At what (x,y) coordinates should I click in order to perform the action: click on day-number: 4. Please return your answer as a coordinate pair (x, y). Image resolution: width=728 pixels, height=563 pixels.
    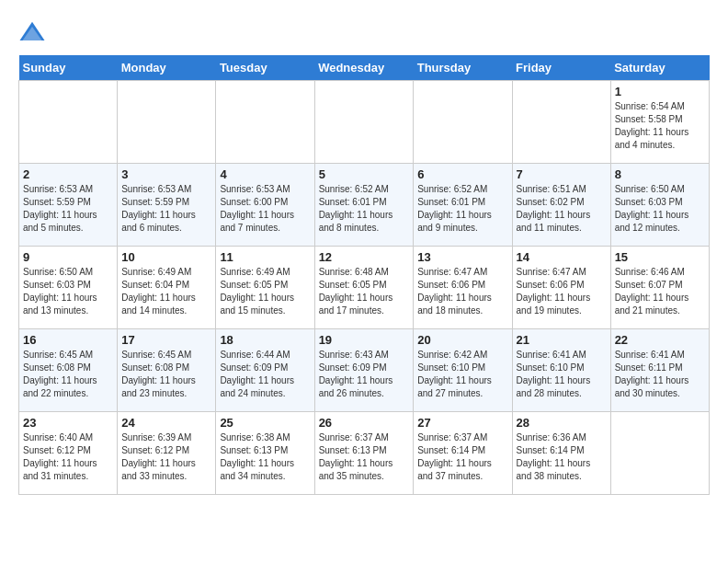
    Looking at the image, I should click on (265, 175).